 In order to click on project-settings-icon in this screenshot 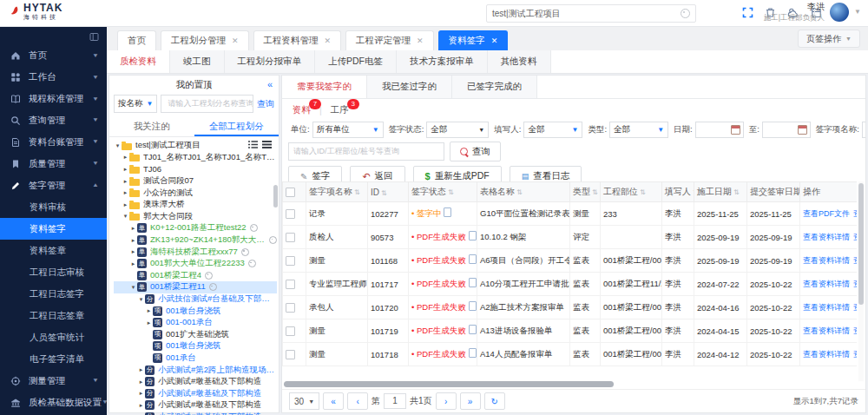, I will do `click(686, 14)`.